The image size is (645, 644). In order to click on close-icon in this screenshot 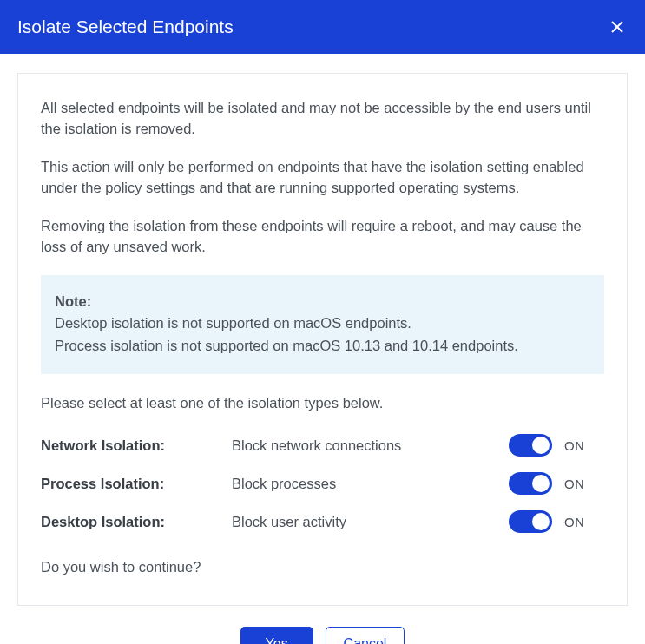, I will do `click(617, 27)`.